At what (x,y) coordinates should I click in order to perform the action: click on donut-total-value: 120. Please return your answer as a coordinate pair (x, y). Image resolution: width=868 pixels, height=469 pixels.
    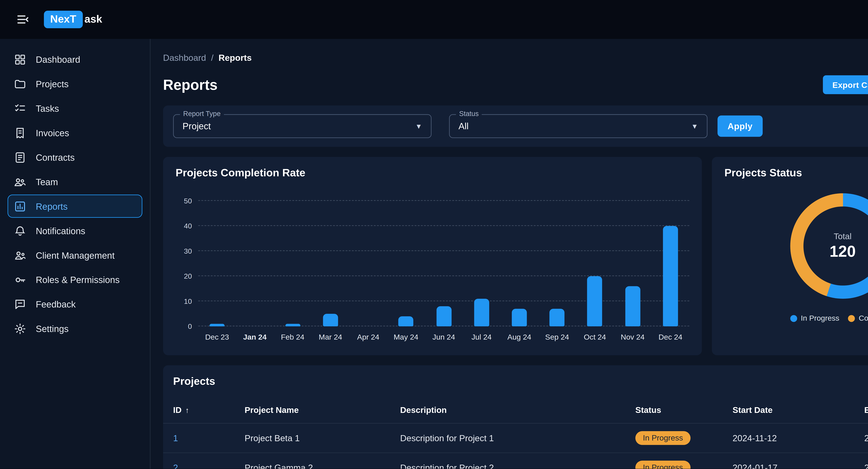
    Looking at the image, I should click on (843, 252).